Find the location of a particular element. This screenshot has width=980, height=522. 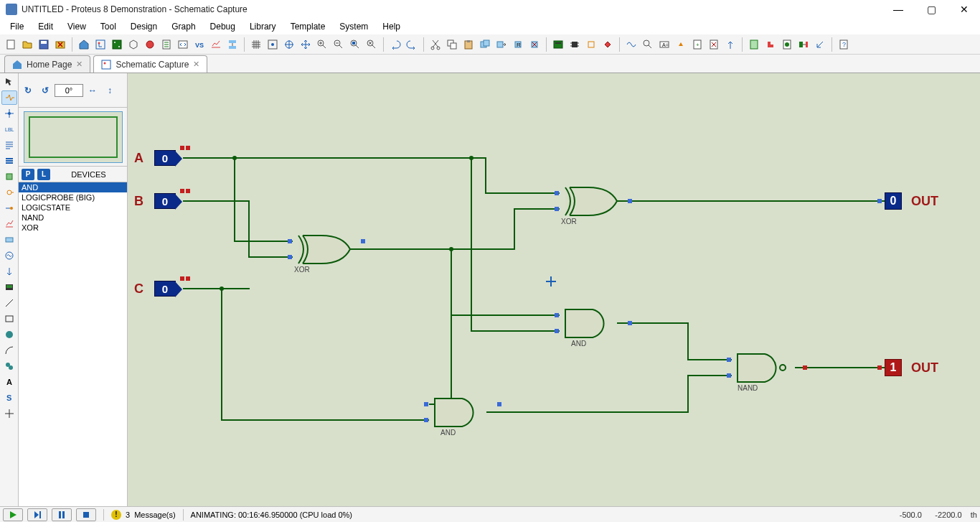

device-item-logicstate: LOGICSTATE is located at coordinates (73, 208).